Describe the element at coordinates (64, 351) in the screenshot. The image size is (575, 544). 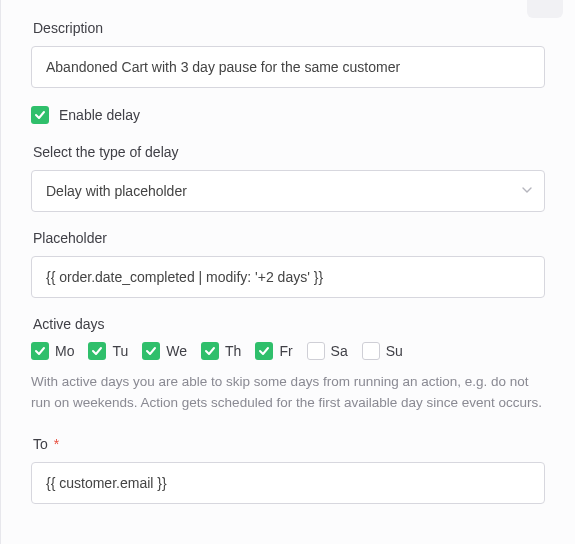
I see `day-label-mo: Mo` at that location.